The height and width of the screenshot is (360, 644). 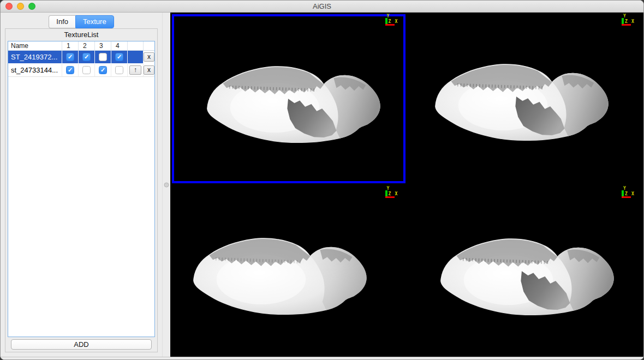 I want to click on table-row: ST_2419372... x, so click(x=81, y=57).